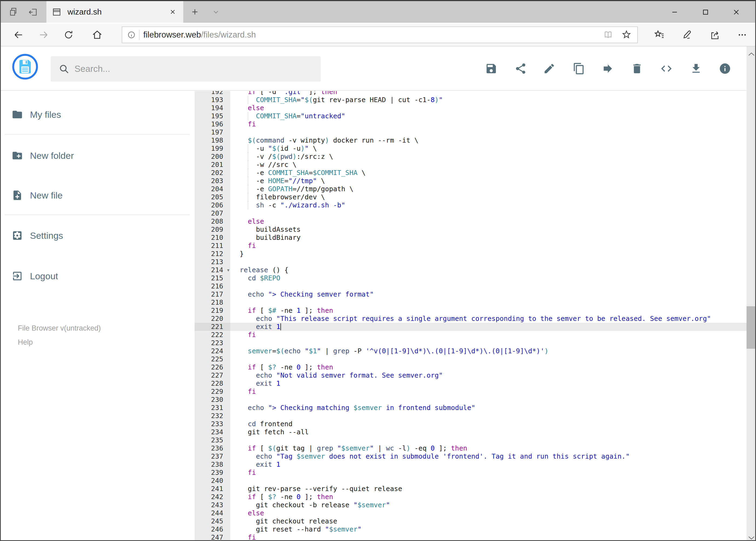 This screenshot has height=541, width=756. What do you see at coordinates (608, 69) in the screenshot?
I see `move-button` at bounding box center [608, 69].